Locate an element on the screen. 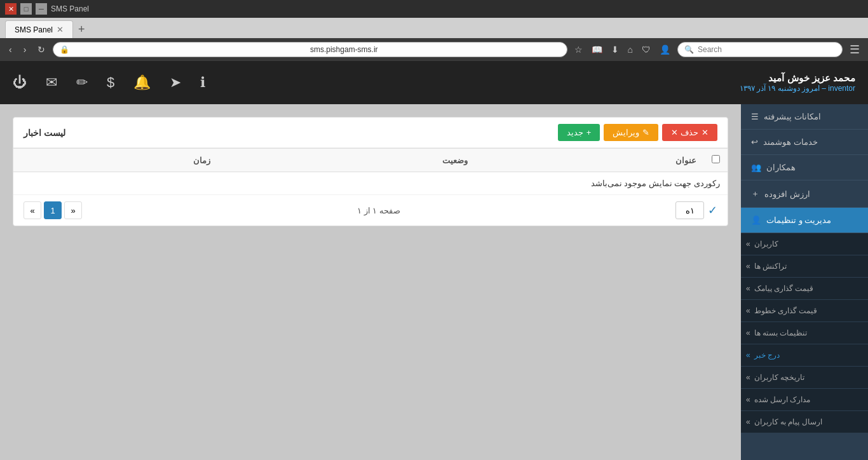 This screenshot has width=868, height=460. menu-button: ☰ is located at coordinates (855, 50).